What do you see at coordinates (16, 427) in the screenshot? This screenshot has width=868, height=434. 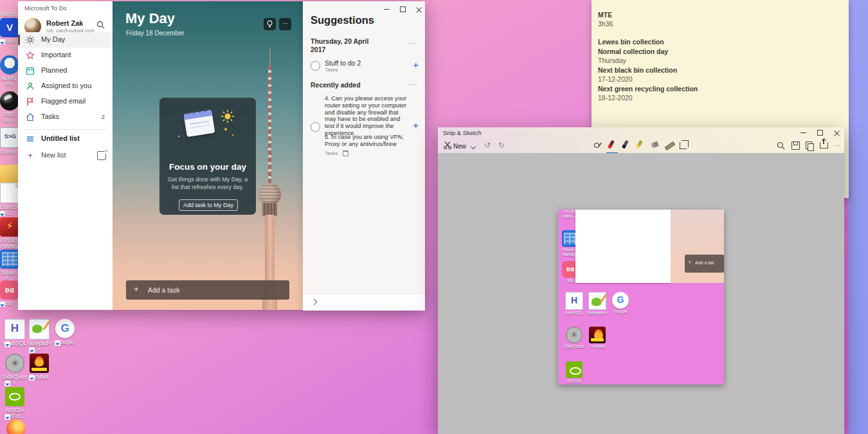 I see `firefox-icon` at bounding box center [16, 427].